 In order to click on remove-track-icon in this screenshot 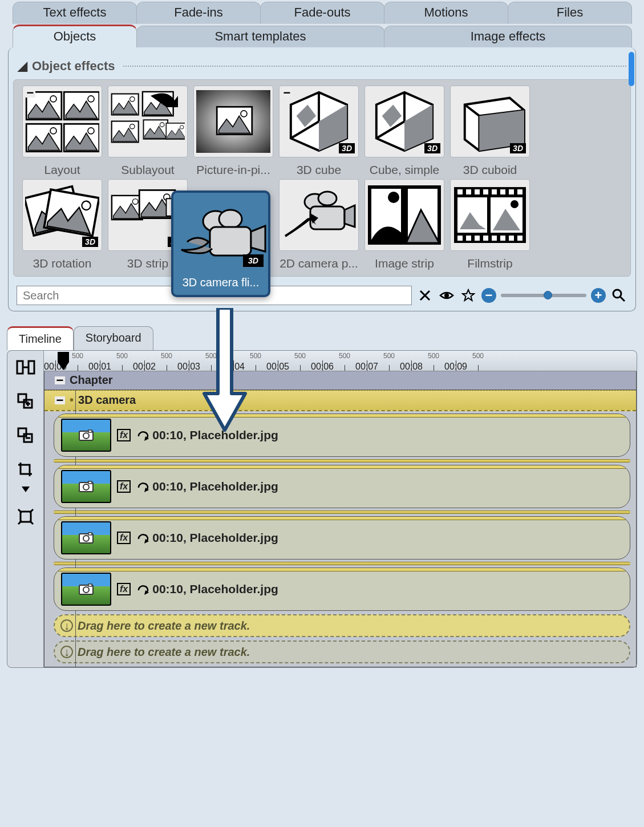, I will do `click(26, 436)`.